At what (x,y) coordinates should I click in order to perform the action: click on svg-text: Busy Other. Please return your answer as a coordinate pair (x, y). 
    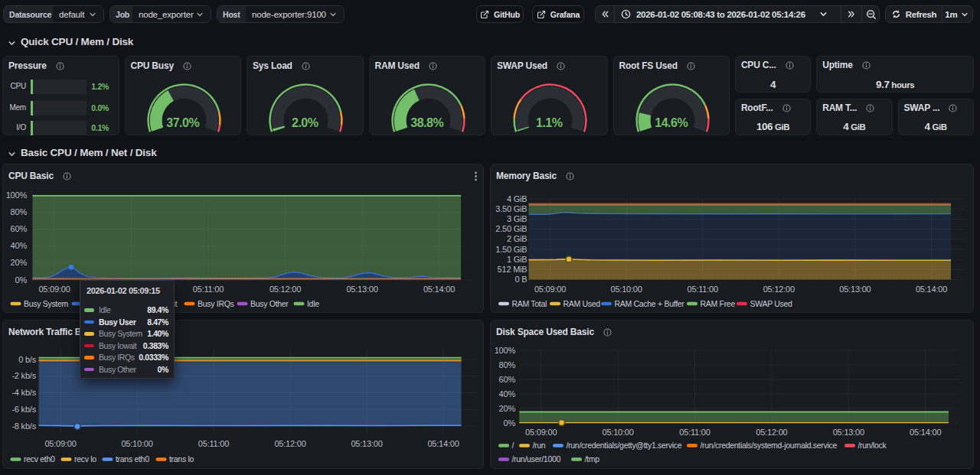
    Looking at the image, I should click on (270, 304).